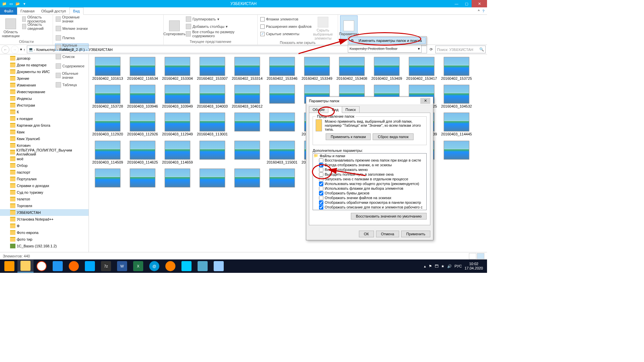 The image size is (644, 362). I want to click on file-thumbnail: 20160403_113001, so click(212, 125).